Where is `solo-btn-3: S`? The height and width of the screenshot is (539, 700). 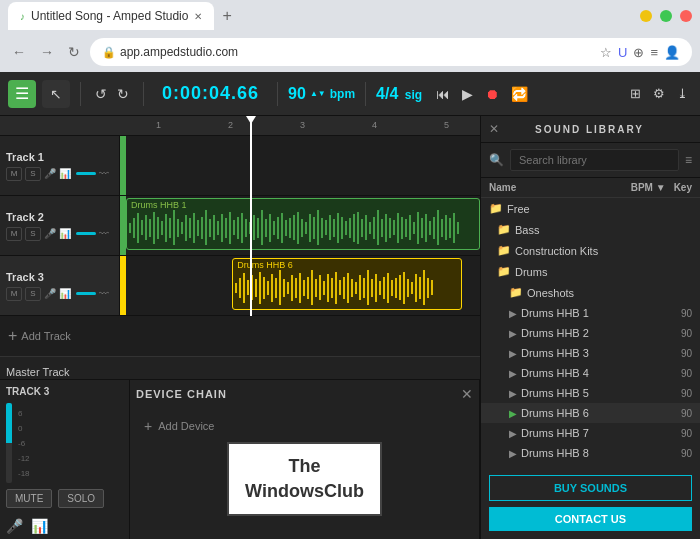 solo-btn-3: S is located at coordinates (33, 294).